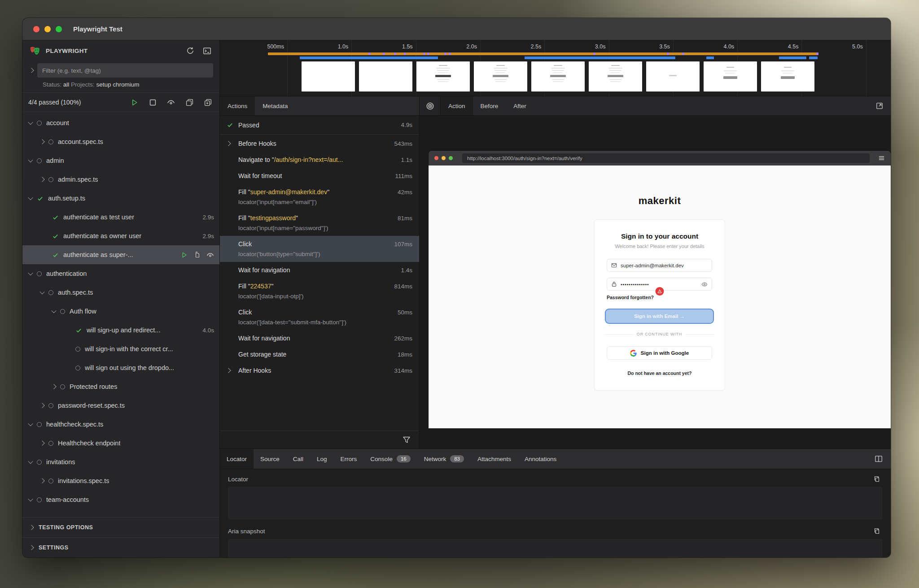 Image resolution: width=919 pixels, height=588 pixels. I want to click on action-item: Fill "super-admin@makerkit.dev"42mslocat…, so click(319, 197).